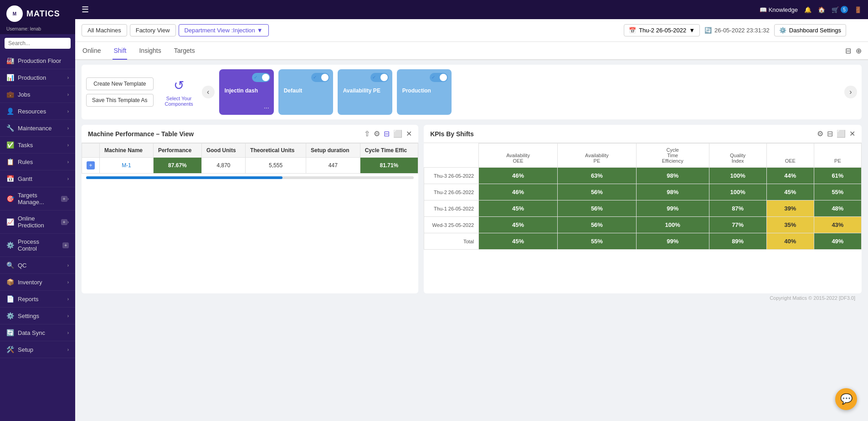 This screenshot has width=868, height=421. What do you see at coordinates (306, 92) in the screenshot?
I see `dash-card-default: ✓ Default` at bounding box center [306, 92].